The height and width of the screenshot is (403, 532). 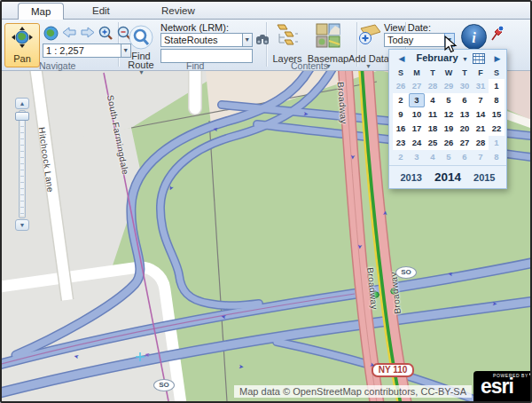 I want to click on add-data-icon, so click(x=368, y=36).